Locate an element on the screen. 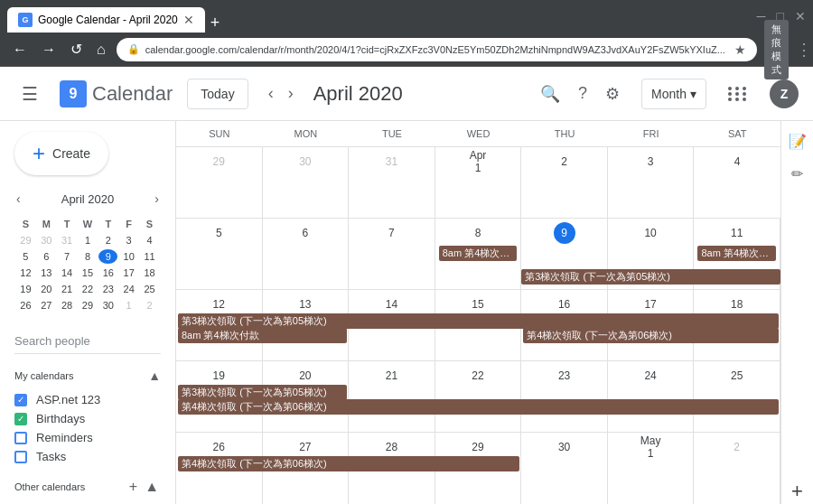 Image resolution: width=813 pixels, height=504 pixels. event-apr11-payment: 8am 第4梯次付款 is located at coordinates (737, 253).